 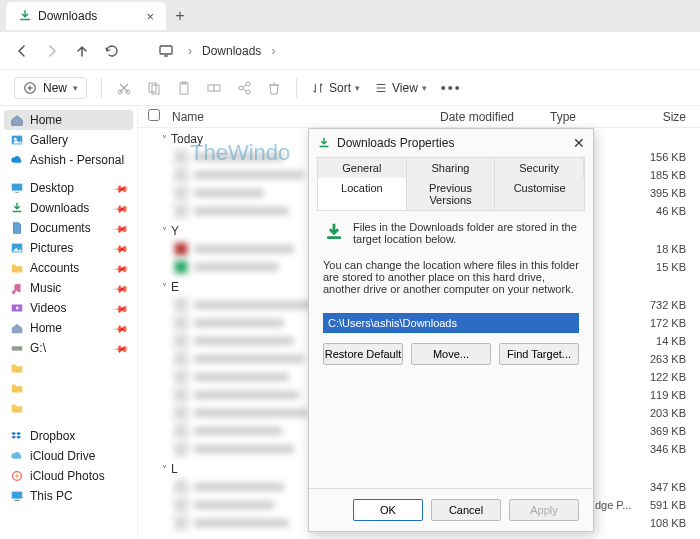 I want to click on sidebar-item-videos: Videos📌, so click(x=68, y=308).